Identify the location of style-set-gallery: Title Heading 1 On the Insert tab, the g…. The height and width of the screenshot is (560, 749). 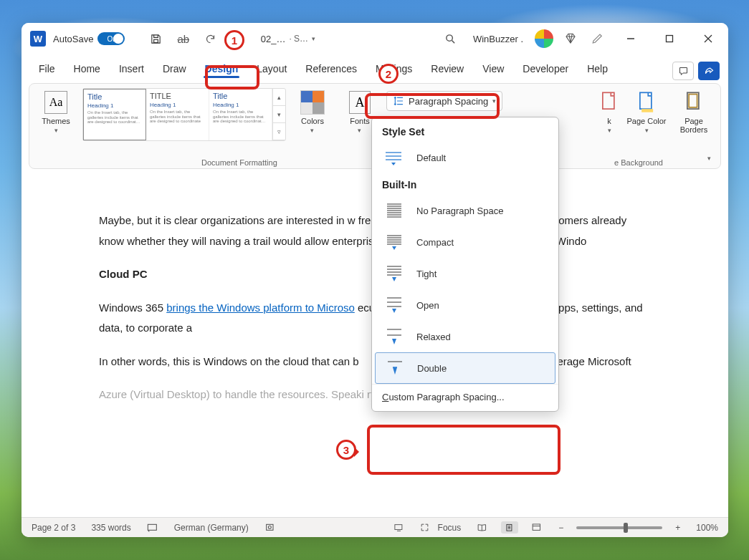
(184, 115).